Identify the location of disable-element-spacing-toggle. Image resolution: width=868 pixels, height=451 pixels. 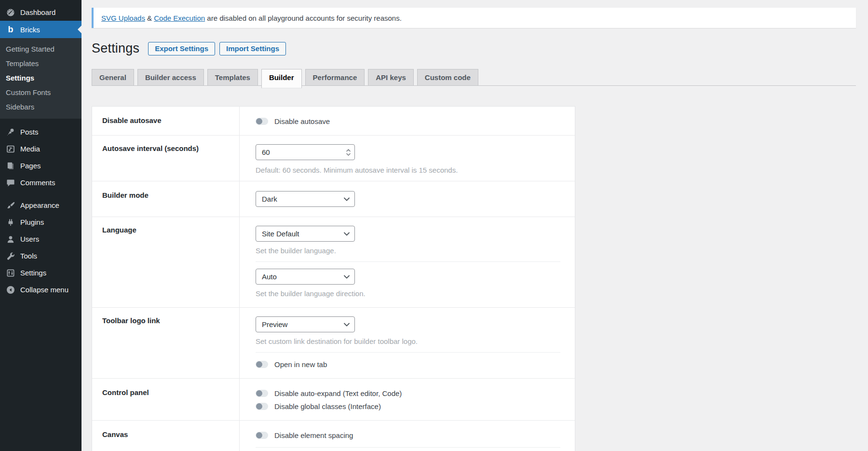
(262, 435).